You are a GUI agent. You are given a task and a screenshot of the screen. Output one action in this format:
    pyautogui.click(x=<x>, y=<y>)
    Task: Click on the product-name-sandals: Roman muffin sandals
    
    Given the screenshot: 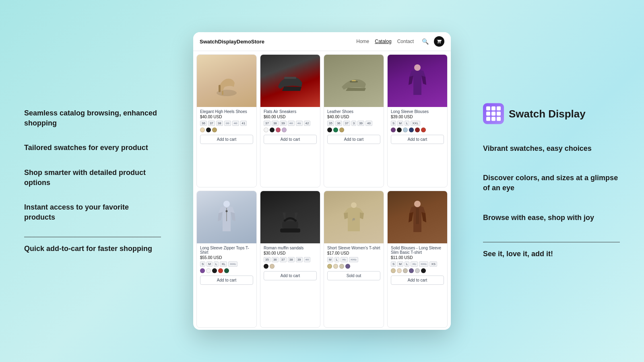 What is the action you would take?
    pyautogui.click(x=290, y=248)
    